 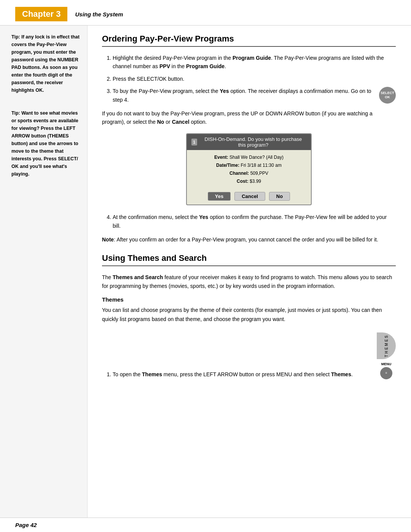 What do you see at coordinates (249, 315) in the screenshot?
I see `themes-body: You can list and choose programs by the …` at bounding box center [249, 315].